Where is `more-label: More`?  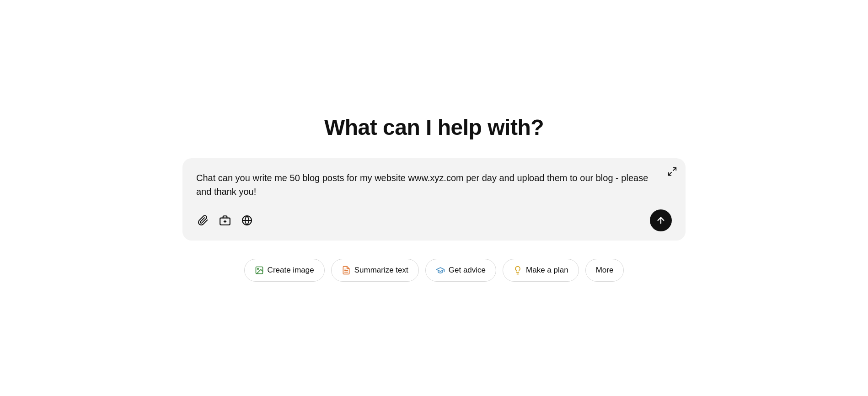 more-label: More is located at coordinates (605, 270).